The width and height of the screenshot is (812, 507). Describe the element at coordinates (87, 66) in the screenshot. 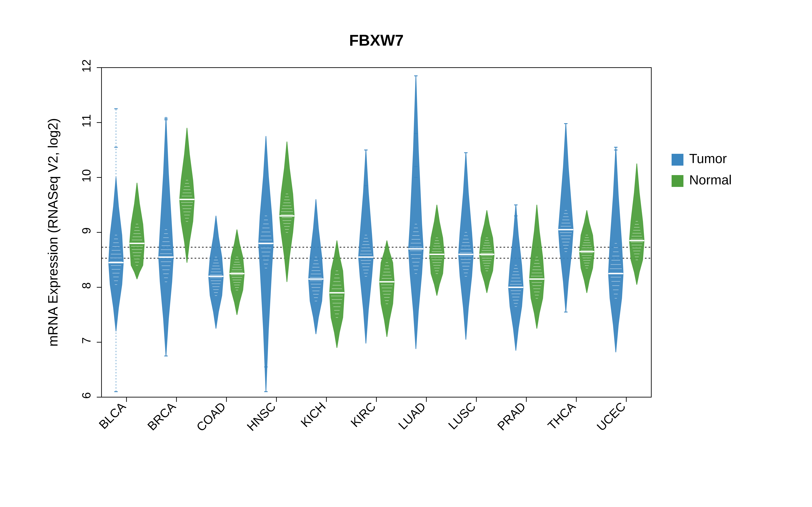

I see `y-tick-label: 12` at that location.